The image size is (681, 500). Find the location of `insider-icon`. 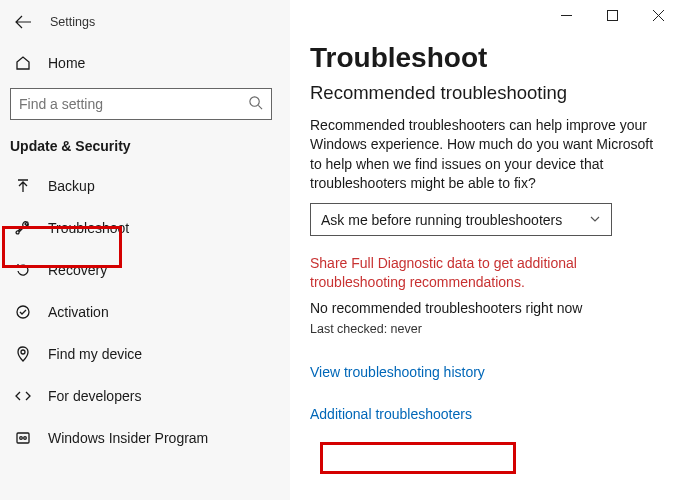

insider-icon is located at coordinates (23, 438).